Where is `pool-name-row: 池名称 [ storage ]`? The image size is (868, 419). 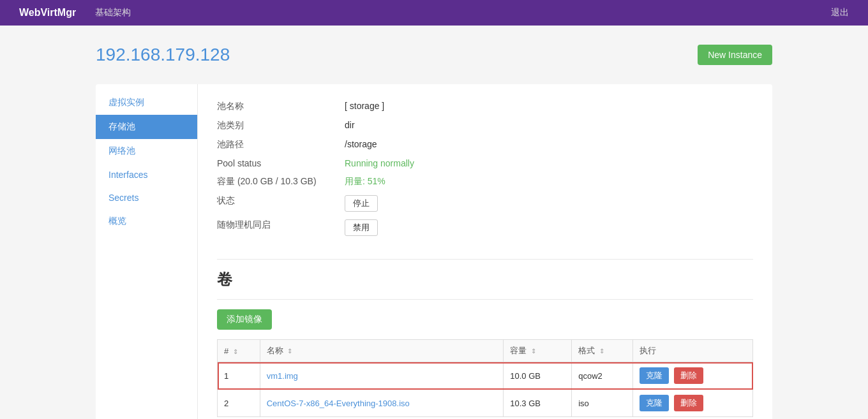 pool-name-row: 池名称 [ storage ] is located at coordinates (485, 107).